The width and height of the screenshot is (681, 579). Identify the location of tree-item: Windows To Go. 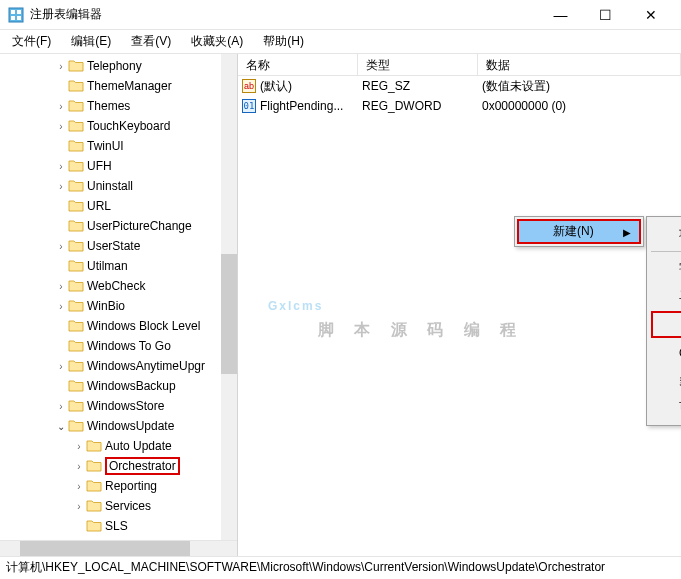
(118, 346).